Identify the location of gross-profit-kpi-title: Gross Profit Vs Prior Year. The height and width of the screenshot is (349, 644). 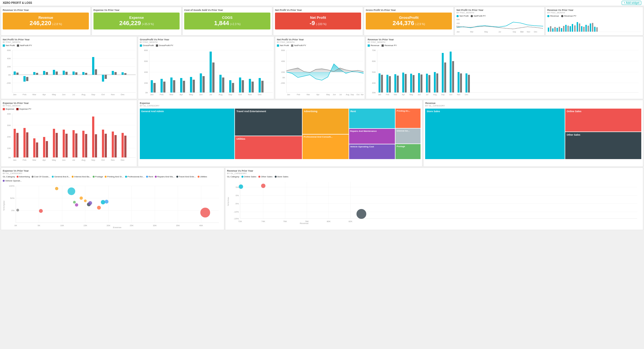
(409, 10).